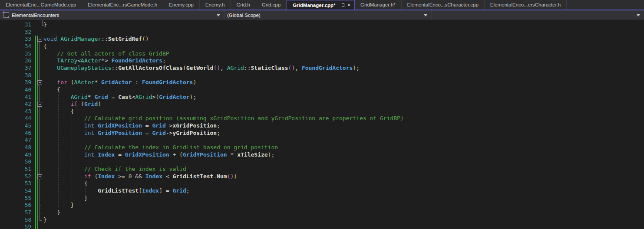 The image size is (644, 229). I want to click on code-text: UGameplayStatics::GetAllActorsOfClass(Ge…, so click(201, 68).